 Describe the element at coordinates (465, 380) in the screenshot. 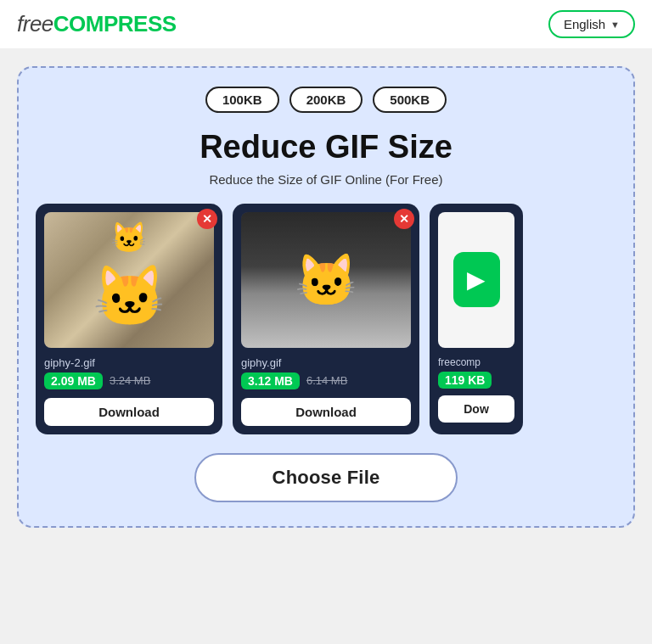

I see `size-new-3: 119 KB` at that location.